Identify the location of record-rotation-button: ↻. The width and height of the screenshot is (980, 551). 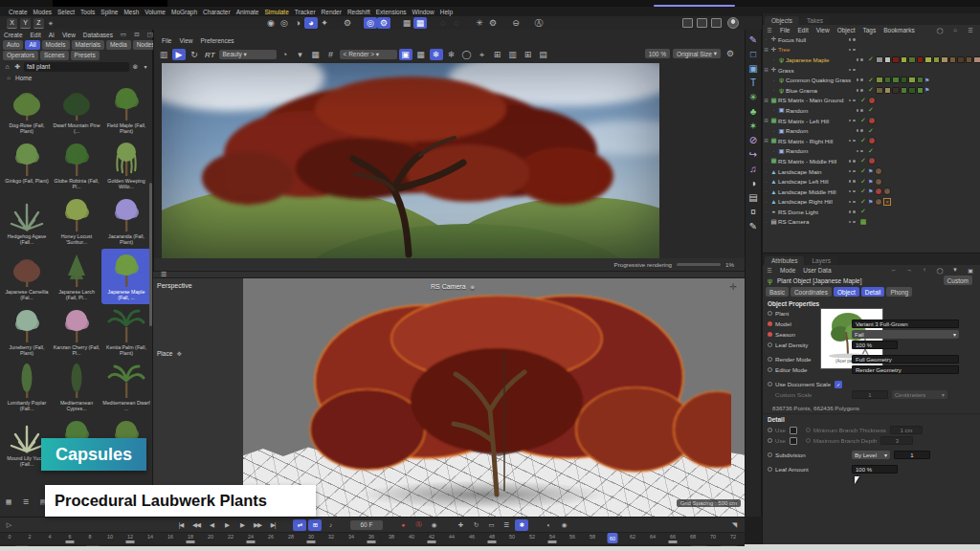
(476, 525).